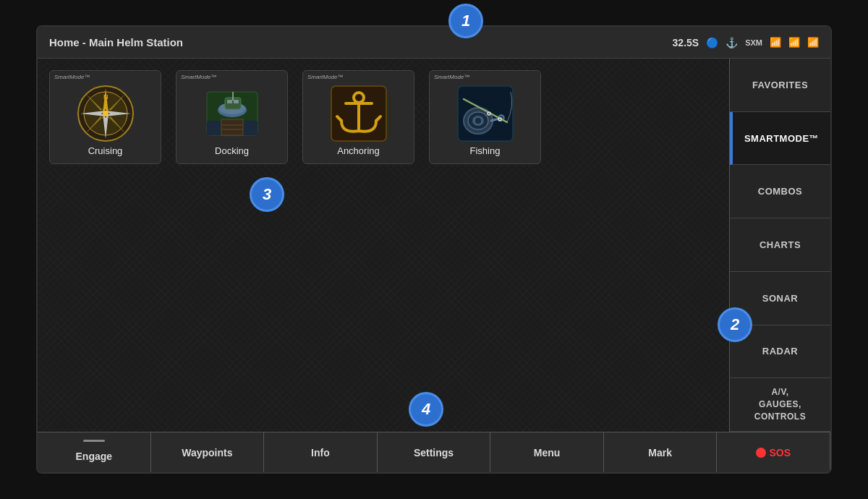  What do you see at coordinates (321, 453) in the screenshot?
I see `info-button: Info` at bounding box center [321, 453].